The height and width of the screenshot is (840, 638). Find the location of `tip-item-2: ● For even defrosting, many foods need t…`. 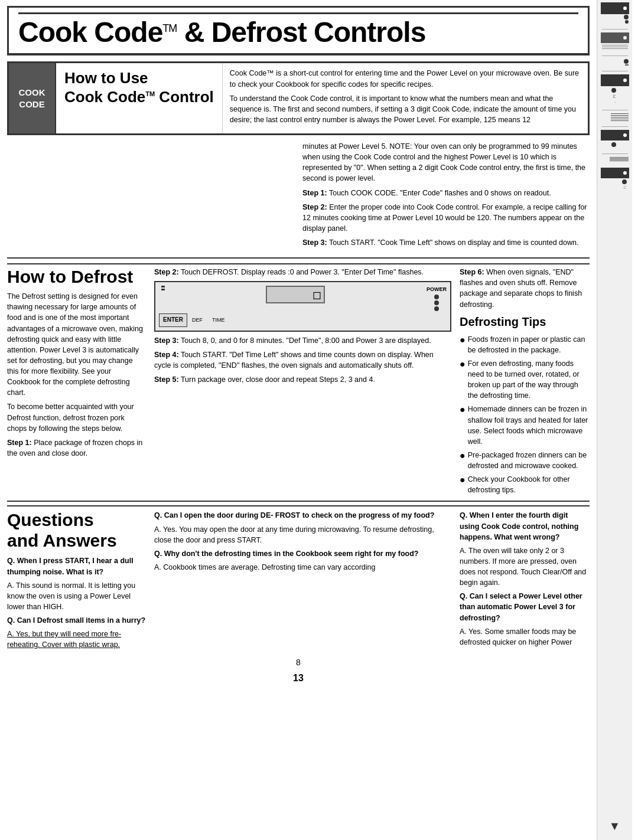

tip-item-2: ● For even defrosting, many foods need t… is located at coordinates (525, 380).